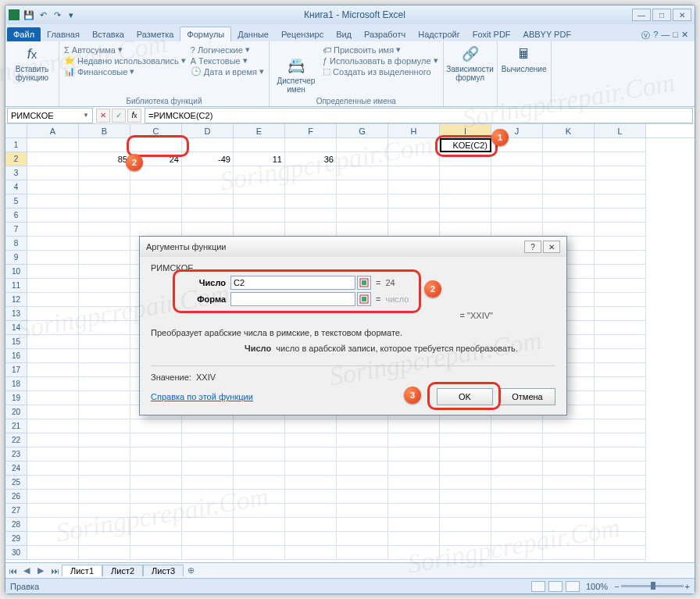 This screenshot has height=599, width=700. Describe the element at coordinates (191, 571) in the screenshot. I see `new-sheet-icon: ⊕` at that location.